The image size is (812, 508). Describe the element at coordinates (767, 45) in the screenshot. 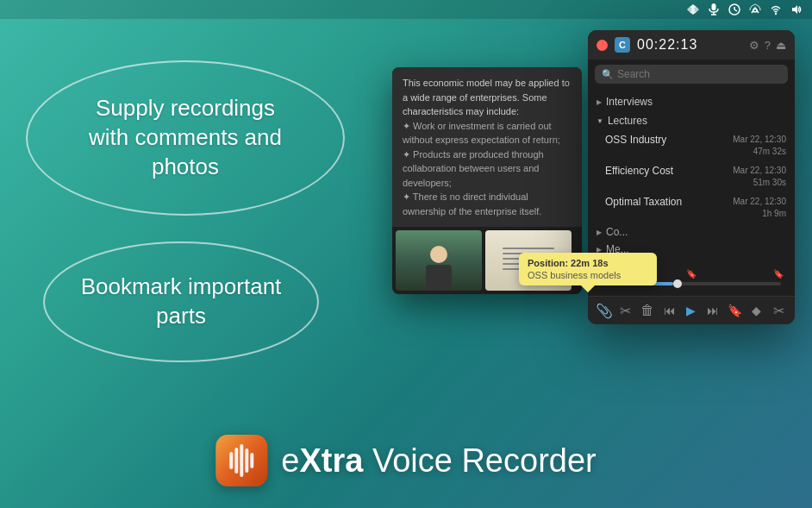

I see `help-icon: ?` at that location.